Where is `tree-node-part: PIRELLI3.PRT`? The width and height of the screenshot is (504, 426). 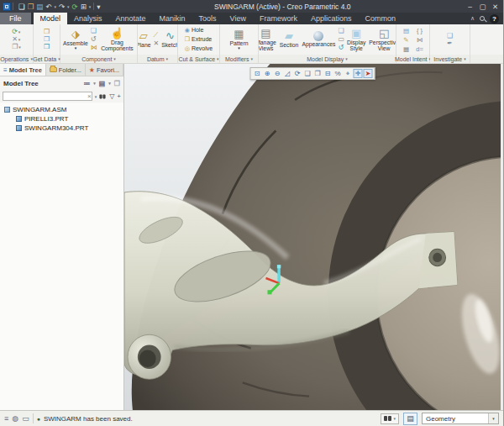
tree-node-part: PIRELLI3.PRT is located at coordinates (62, 119).